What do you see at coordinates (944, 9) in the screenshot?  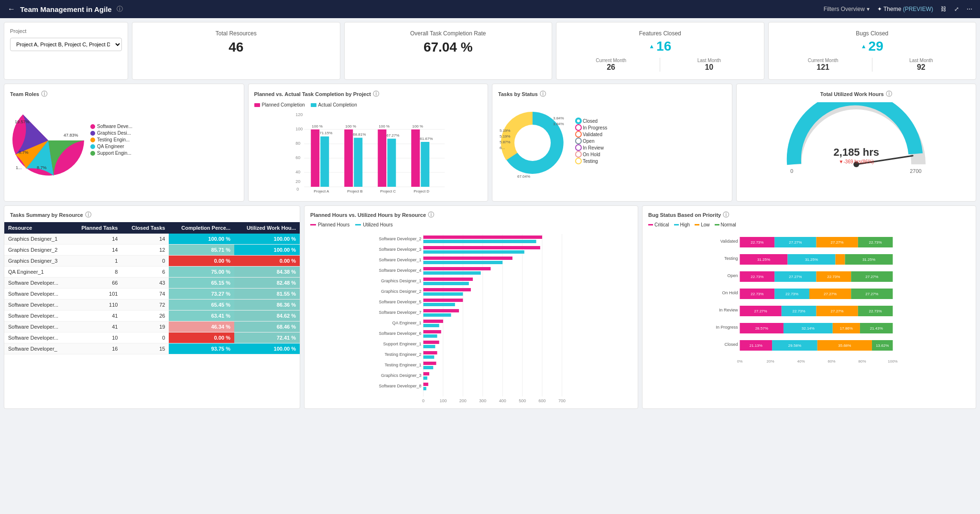 I see `link-icon: ⛓` at bounding box center [944, 9].